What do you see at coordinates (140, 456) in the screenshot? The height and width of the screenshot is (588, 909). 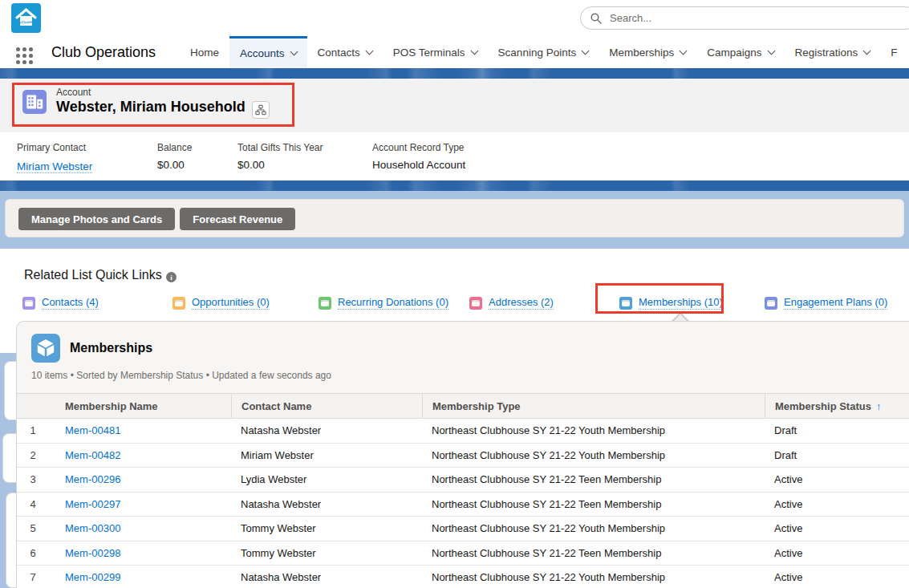 I see `cell-membership-name: Mem-00482` at bounding box center [140, 456].